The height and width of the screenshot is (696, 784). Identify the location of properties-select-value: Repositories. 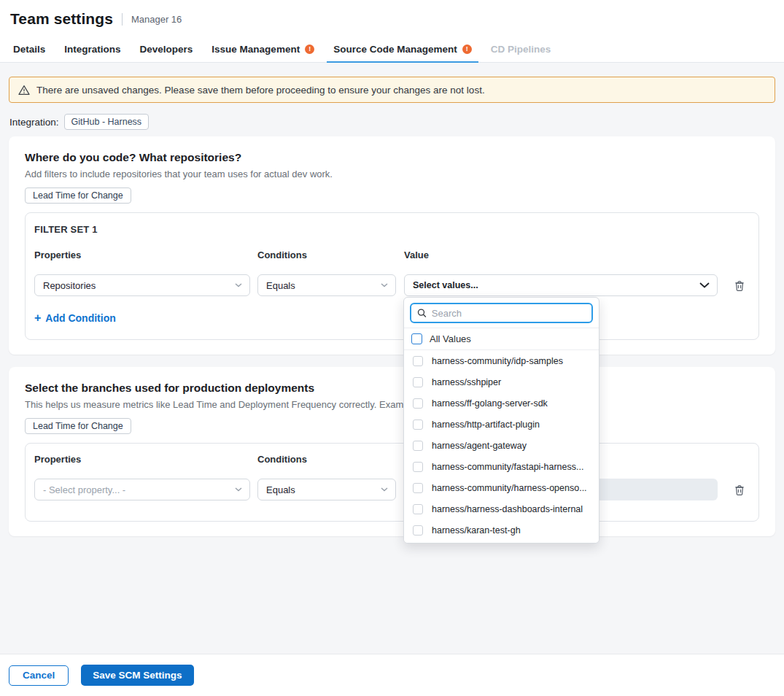
(69, 286).